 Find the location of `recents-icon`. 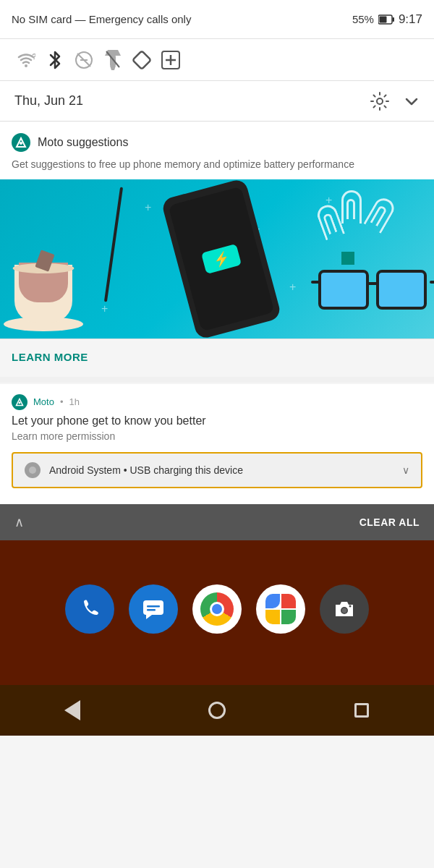

recents-icon is located at coordinates (362, 710).